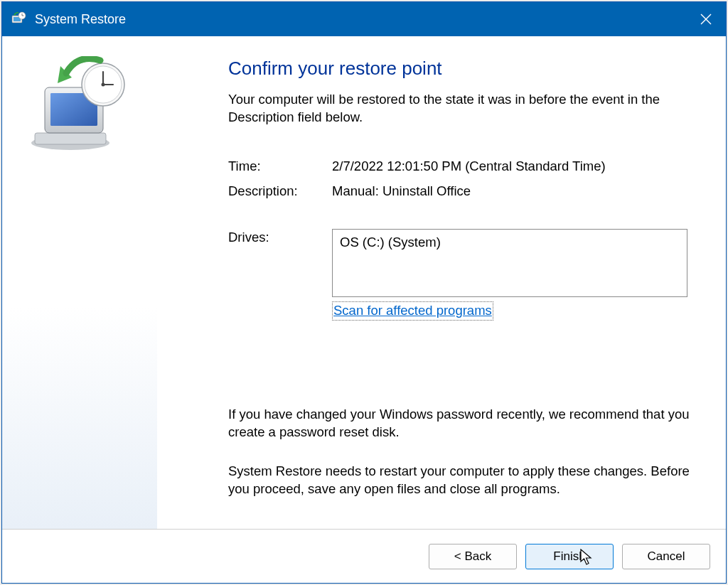 The width and height of the screenshot is (728, 585). What do you see at coordinates (460, 192) in the screenshot?
I see `description-row: Description: Manual: Uninstall Office` at bounding box center [460, 192].